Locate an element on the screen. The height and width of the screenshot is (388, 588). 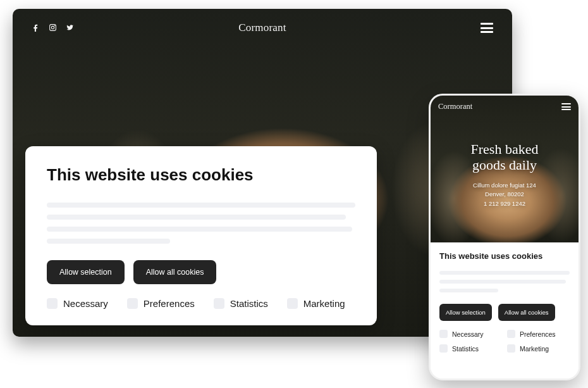
hero-line1: Fresh baked is located at coordinates (505, 149).